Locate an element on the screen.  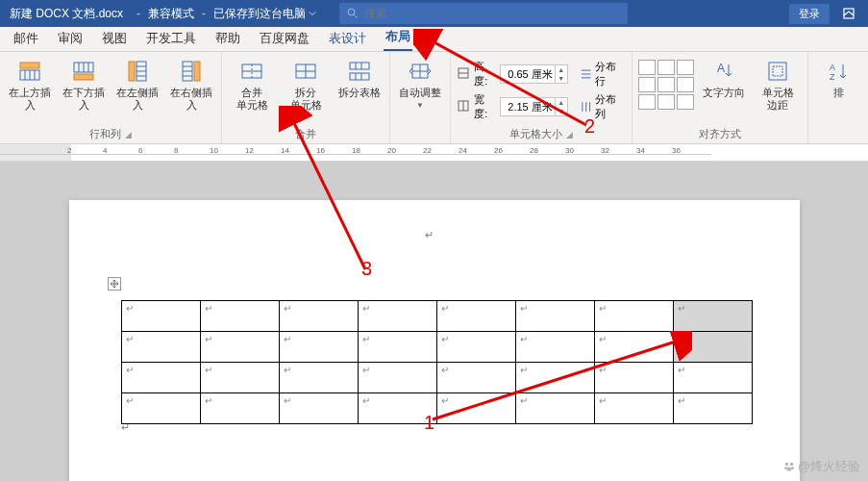
login-button: 登录 is located at coordinates (809, 13).